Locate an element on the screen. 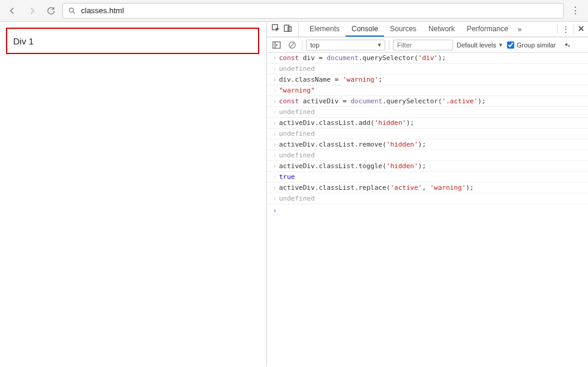  close-devtools-button is located at coordinates (581, 29).